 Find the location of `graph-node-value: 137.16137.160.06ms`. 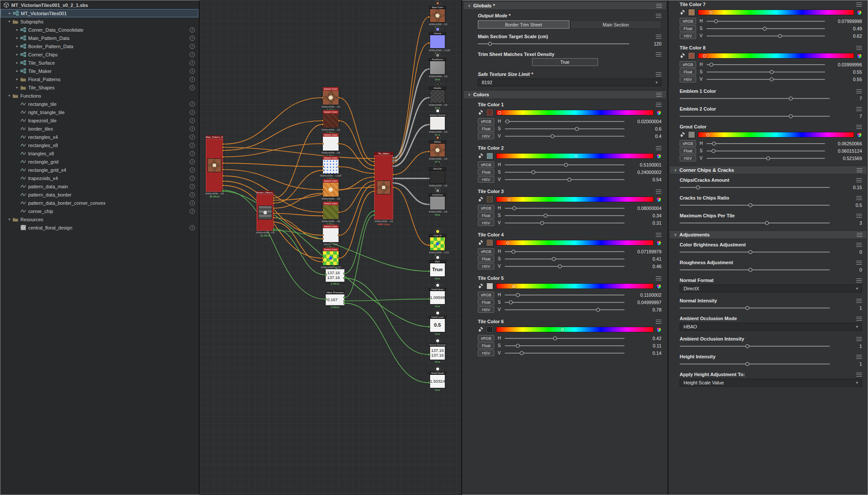

graph-node-value: 137.16137.160.06ms is located at coordinates (335, 275).